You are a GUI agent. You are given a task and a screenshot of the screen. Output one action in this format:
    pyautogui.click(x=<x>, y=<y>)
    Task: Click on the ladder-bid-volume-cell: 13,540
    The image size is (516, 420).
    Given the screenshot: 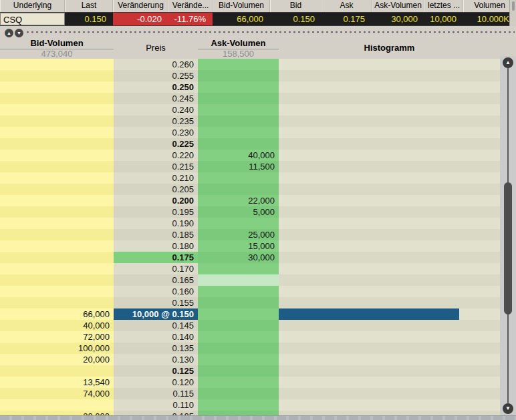 What is the action you would take?
    pyautogui.click(x=57, y=382)
    